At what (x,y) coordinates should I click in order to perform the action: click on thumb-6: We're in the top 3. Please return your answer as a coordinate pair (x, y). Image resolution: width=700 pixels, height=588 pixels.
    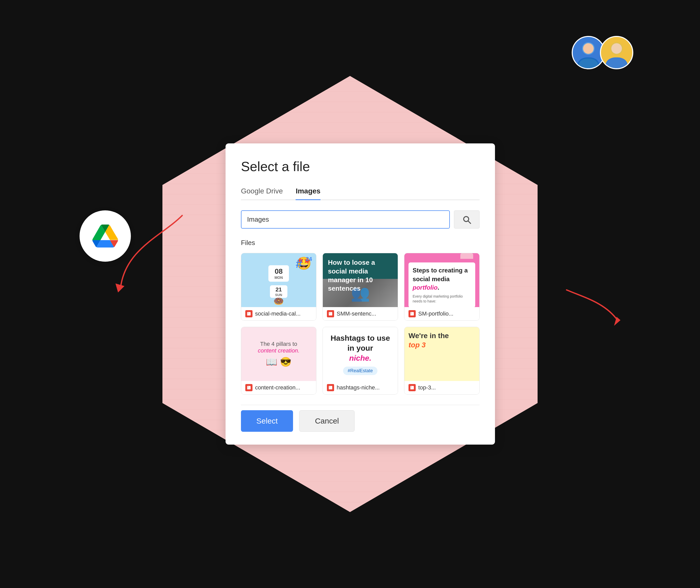
    Looking at the image, I should click on (442, 354).